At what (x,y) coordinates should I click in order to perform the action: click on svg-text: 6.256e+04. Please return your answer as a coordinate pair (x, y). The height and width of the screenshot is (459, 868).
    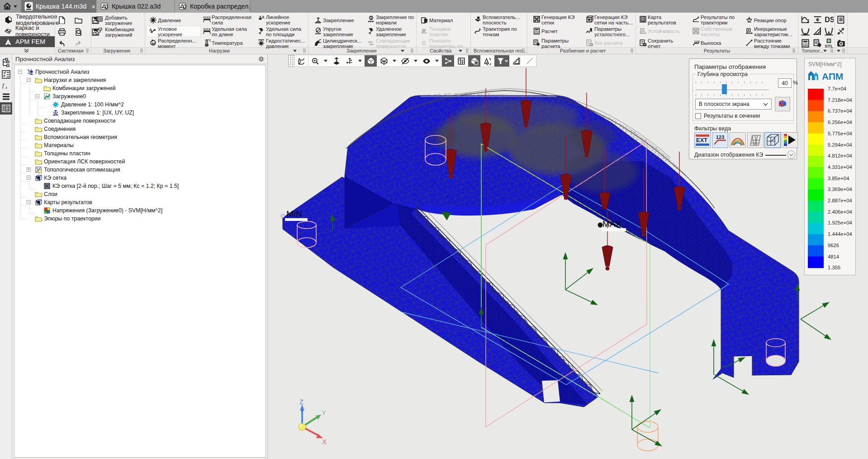
    Looking at the image, I should click on (840, 122).